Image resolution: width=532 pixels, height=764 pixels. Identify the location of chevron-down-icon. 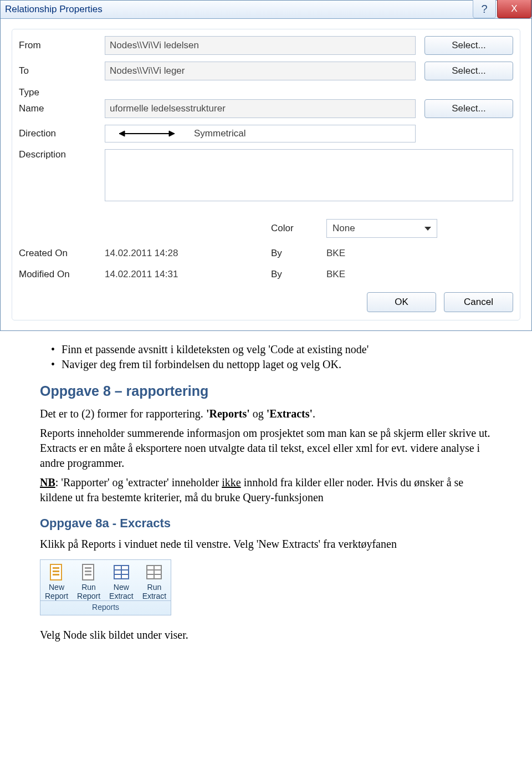
(428, 228).